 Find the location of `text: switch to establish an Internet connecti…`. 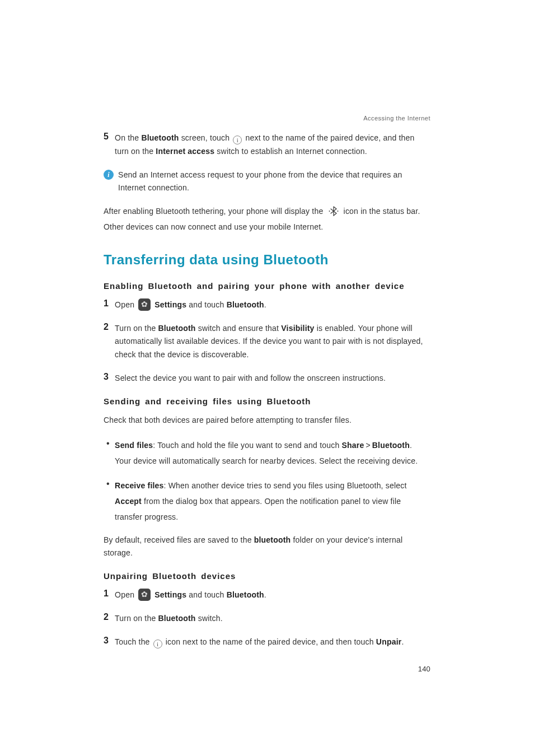

text: switch to establish an Internet connecti… is located at coordinates (291, 151).